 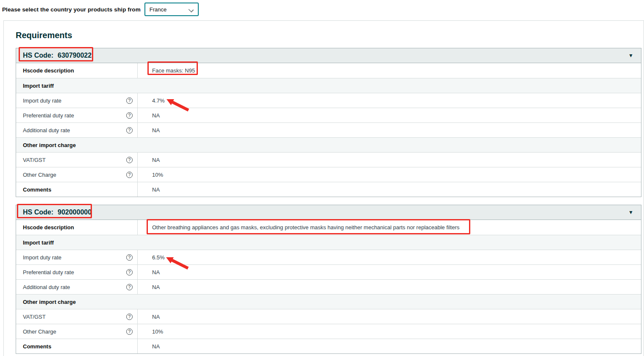 I want to click on field-row: Hscode descriptionFace masks: N95, so click(x=329, y=70).